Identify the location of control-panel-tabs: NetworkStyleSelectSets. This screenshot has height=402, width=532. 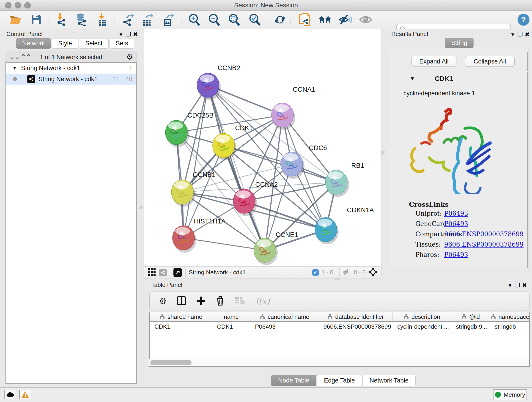
(76, 43).